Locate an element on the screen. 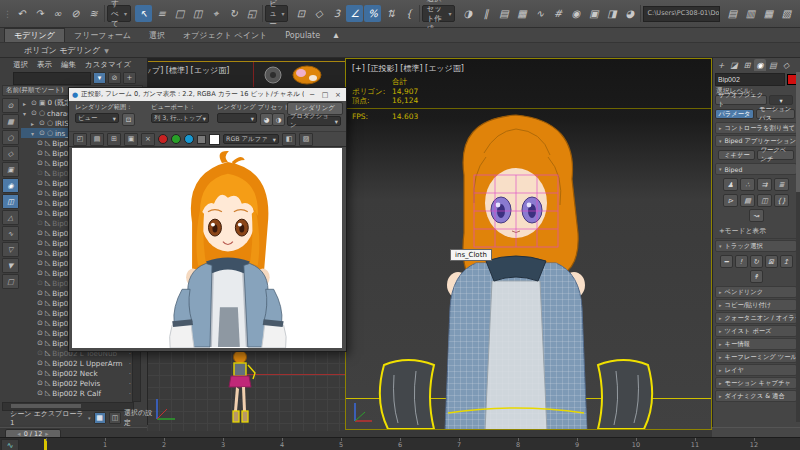 The image size is (800, 450). lock-com-keying-icon: ⊠ is located at coordinates (772, 262).